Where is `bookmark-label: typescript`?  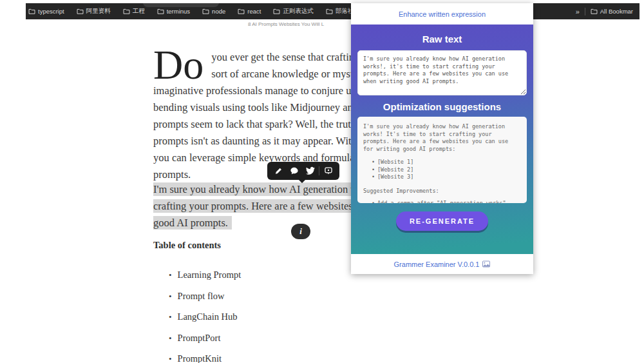 bookmark-label: typescript is located at coordinates (52, 12).